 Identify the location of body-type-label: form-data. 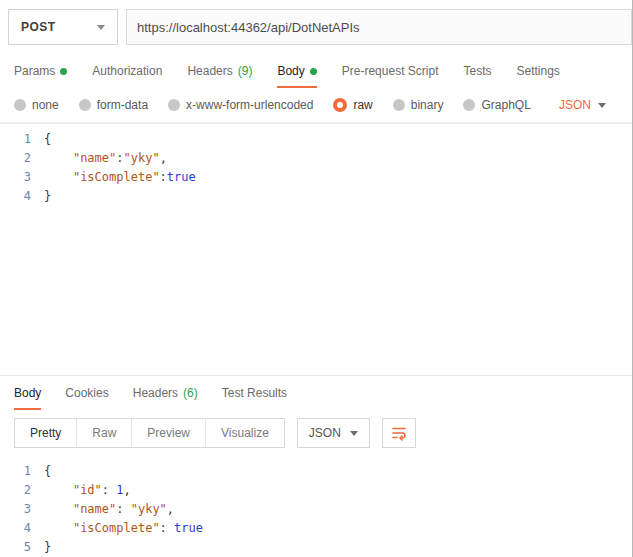
(122, 105).